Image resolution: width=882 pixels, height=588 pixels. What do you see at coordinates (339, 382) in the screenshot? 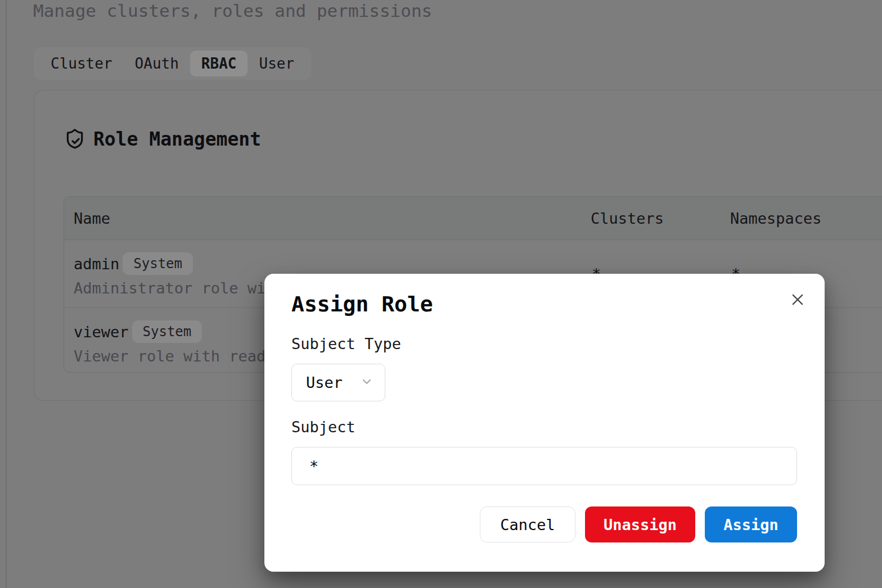
I see `subject-type-select: User` at bounding box center [339, 382].